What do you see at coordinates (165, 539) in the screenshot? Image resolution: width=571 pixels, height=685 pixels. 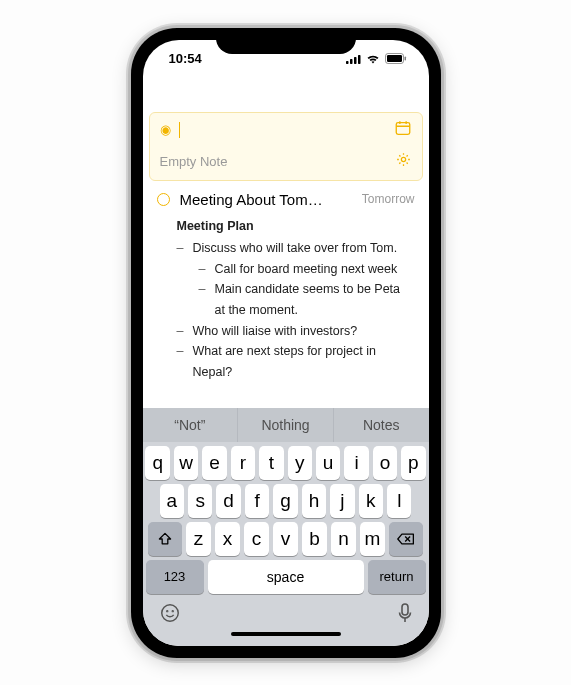 I see `key-shift` at bounding box center [165, 539].